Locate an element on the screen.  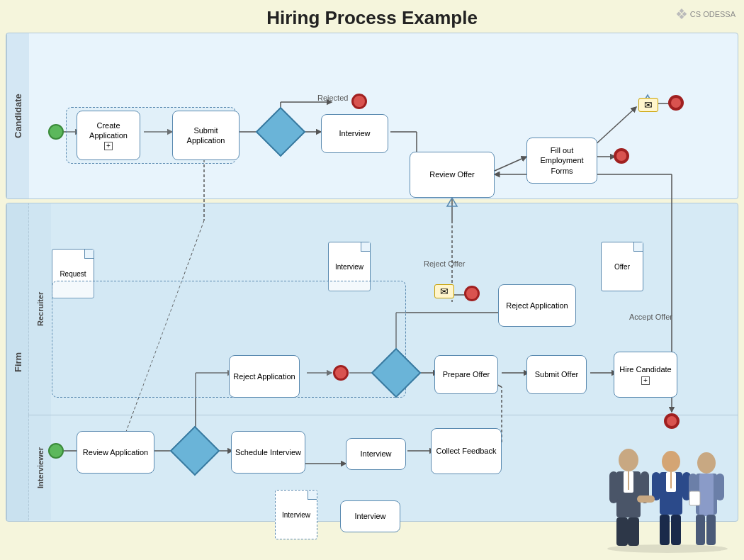
interview-doc-recruiter-label: Interview is located at coordinates (349, 267).